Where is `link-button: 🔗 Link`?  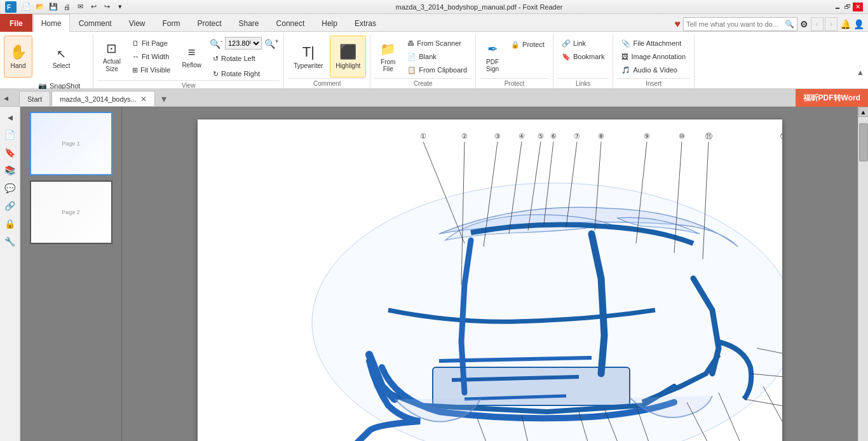 link-button: 🔗 Link is located at coordinates (583, 43).